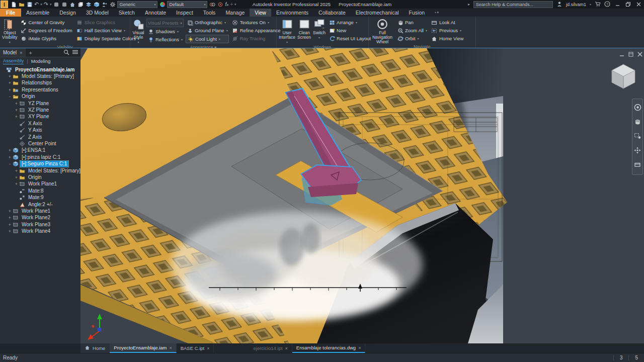 Image resolution: width=644 pixels, height=362 pixels. What do you see at coordinates (138, 31) in the screenshot?
I see `visual-style-button: Visual Style ▾` at bounding box center [138, 31].